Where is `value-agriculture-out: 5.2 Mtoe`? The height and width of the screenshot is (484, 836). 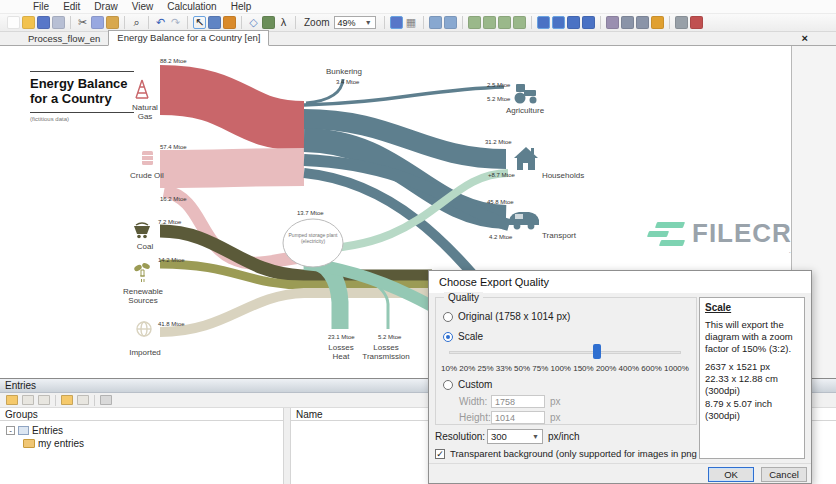
value-agriculture-out: 5.2 Mtoe is located at coordinates (498, 99).